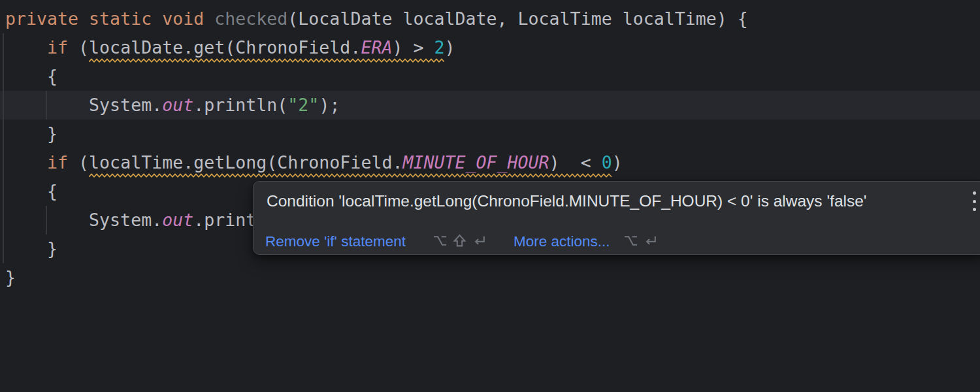 This screenshot has height=392, width=980. Describe the element at coordinates (490, 105) in the screenshot. I see `code-line: System.out.println("2");` at that location.